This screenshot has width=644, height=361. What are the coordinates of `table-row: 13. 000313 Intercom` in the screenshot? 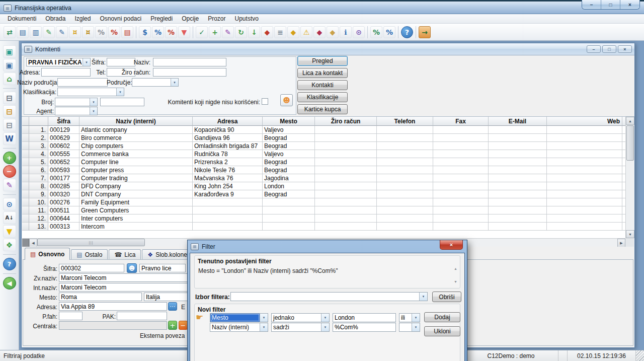 It's located at (324, 227).